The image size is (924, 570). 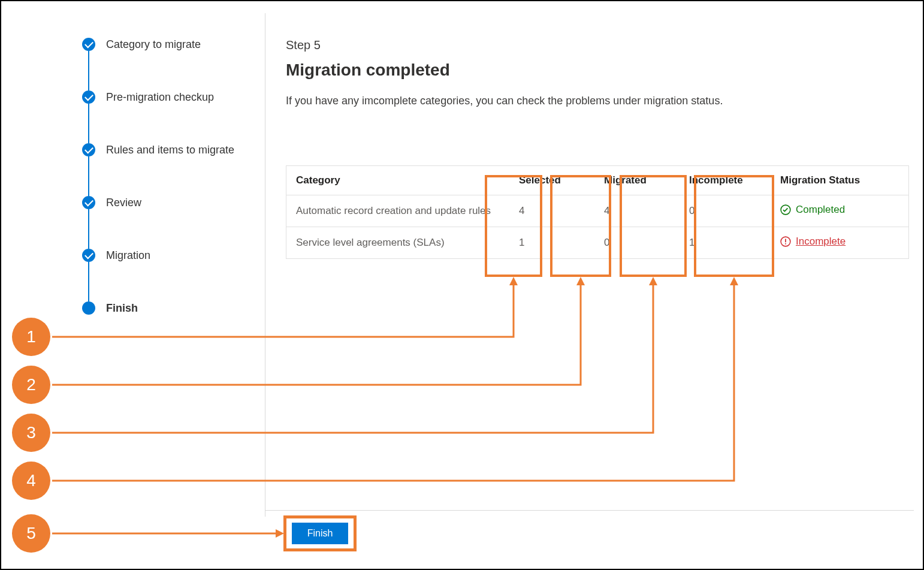 What do you see at coordinates (813, 242) in the screenshot?
I see `status-incomplete: Incomplete` at bounding box center [813, 242].